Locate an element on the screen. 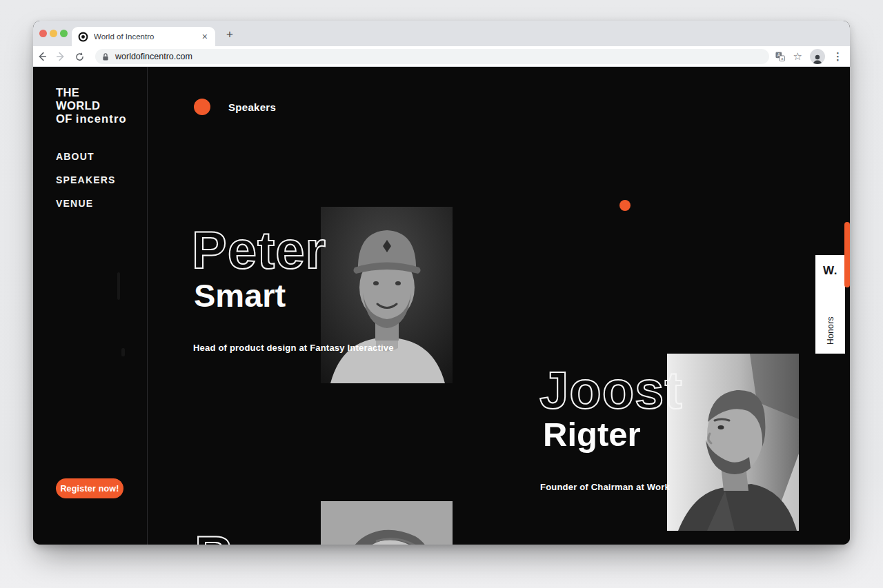 This screenshot has height=588, width=883. bookmark-star-icon: ☆ is located at coordinates (797, 57).